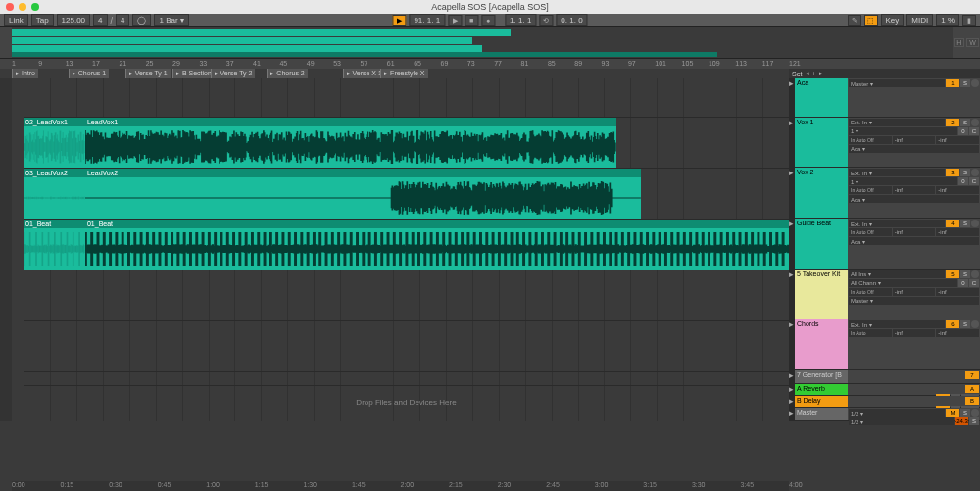 This screenshot has width=980, height=491. Describe the element at coordinates (43, 20) in the screenshot. I see `tap-button: Tap` at that location.